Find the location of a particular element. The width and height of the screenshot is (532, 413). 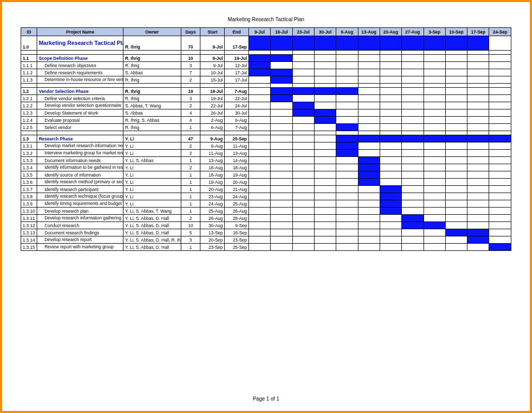

row-name: Conduct research is located at coordinates (81, 226).